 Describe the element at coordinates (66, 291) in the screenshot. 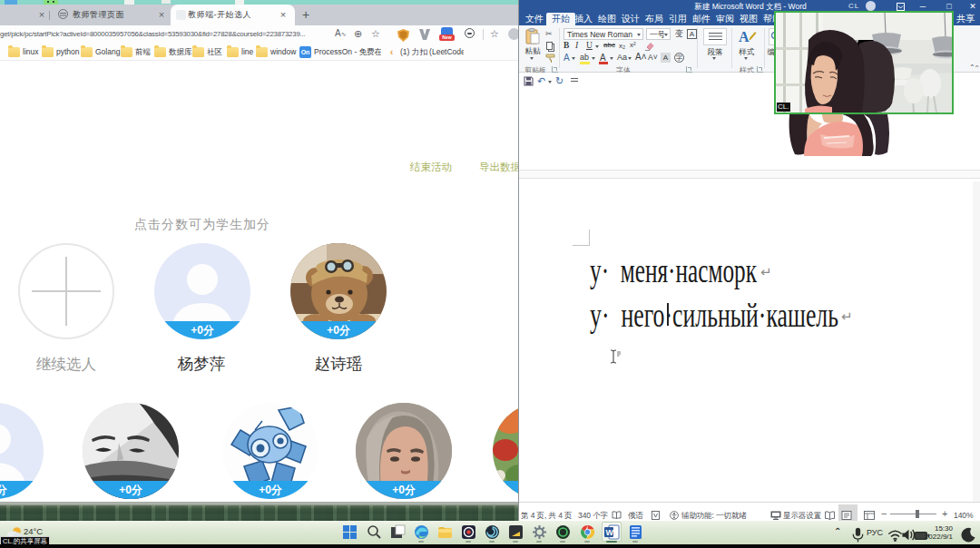

I see `continue-pick-button` at that location.